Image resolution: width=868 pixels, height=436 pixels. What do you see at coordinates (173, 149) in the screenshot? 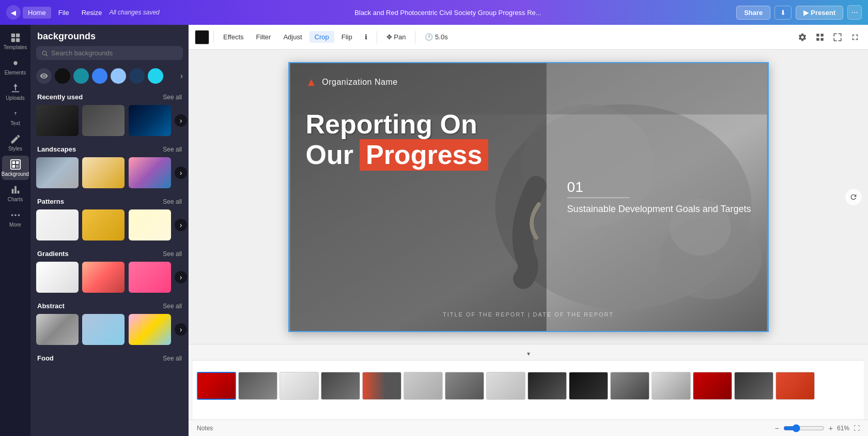
I see `landscapes-see-all: See all` at bounding box center [173, 149].